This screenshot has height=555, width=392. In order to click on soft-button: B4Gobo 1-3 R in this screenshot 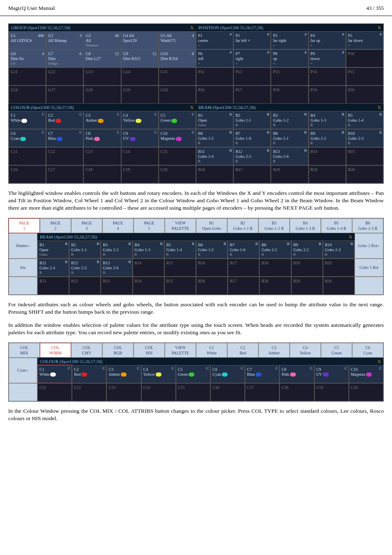, I will do `click(305, 226)`.